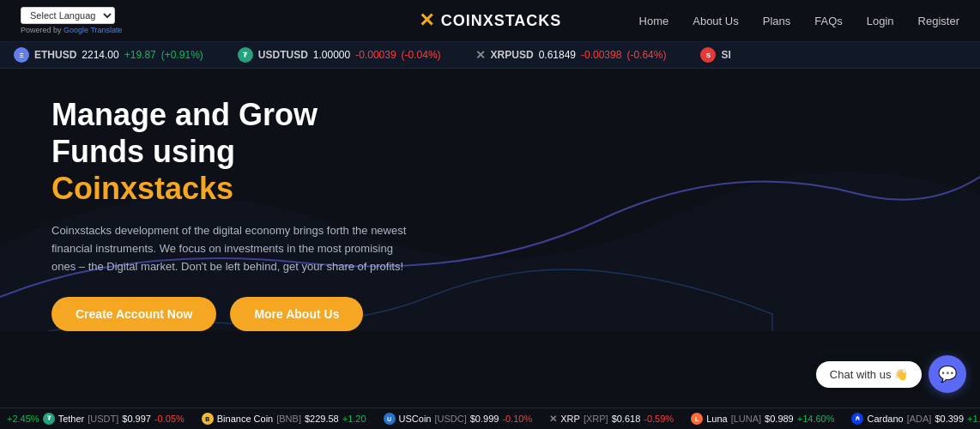  Describe the element at coordinates (68, 15) in the screenshot. I see `language-select: Select Language` at that location.